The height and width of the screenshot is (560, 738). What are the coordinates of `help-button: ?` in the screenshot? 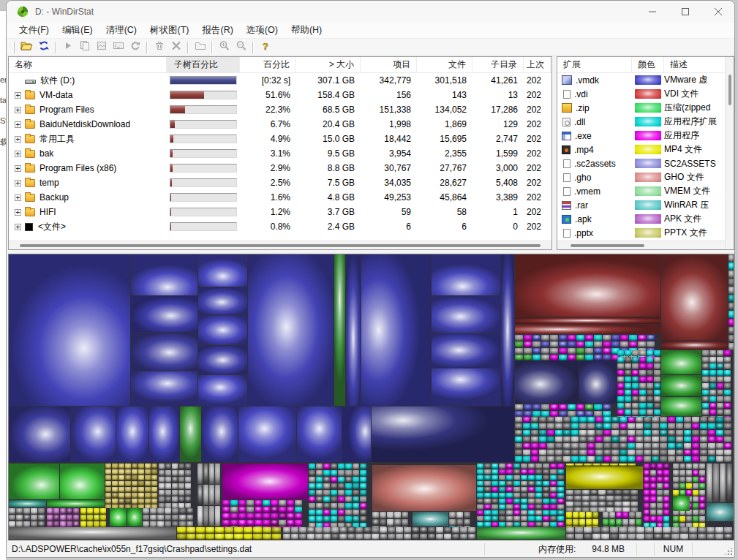 It's located at (265, 47).